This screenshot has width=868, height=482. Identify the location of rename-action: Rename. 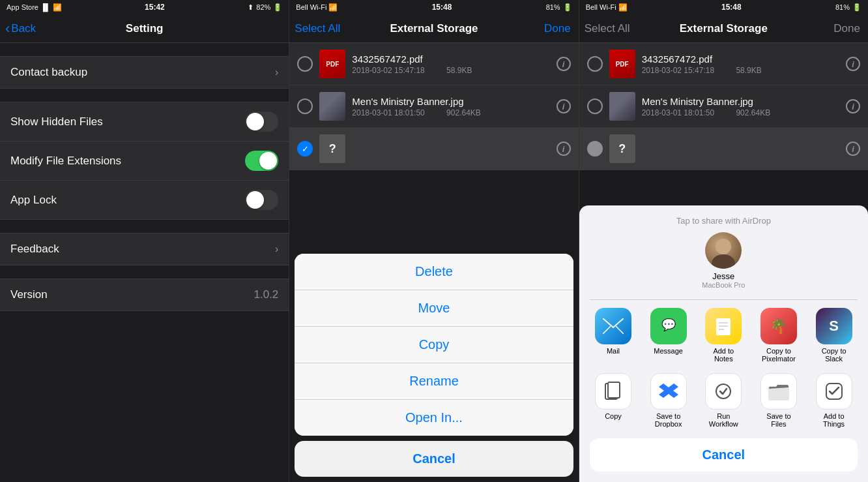
(434, 382).